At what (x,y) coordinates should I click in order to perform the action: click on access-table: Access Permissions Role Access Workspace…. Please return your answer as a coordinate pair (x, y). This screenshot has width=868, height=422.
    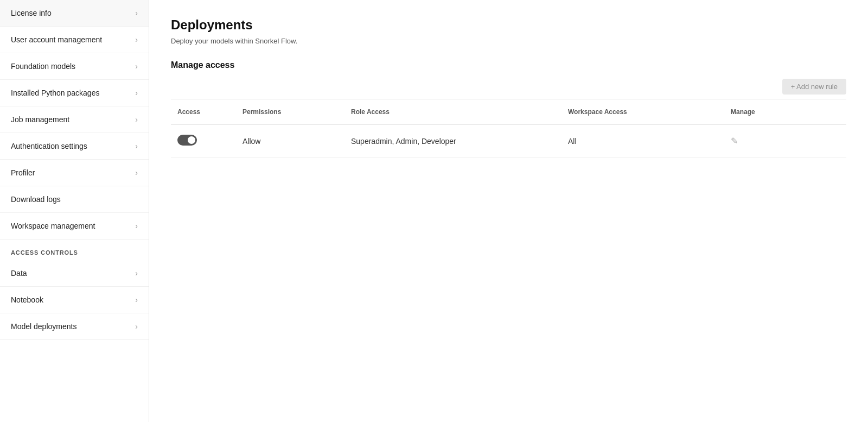
    Looking at the image, I should click on (509, 128).